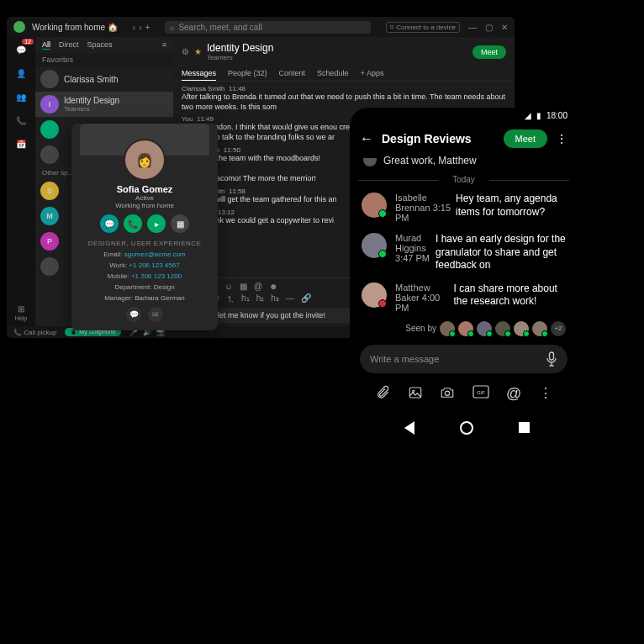 This screenshot has height=644, width=644. I want to click on avatar: P, so click(50, 241).